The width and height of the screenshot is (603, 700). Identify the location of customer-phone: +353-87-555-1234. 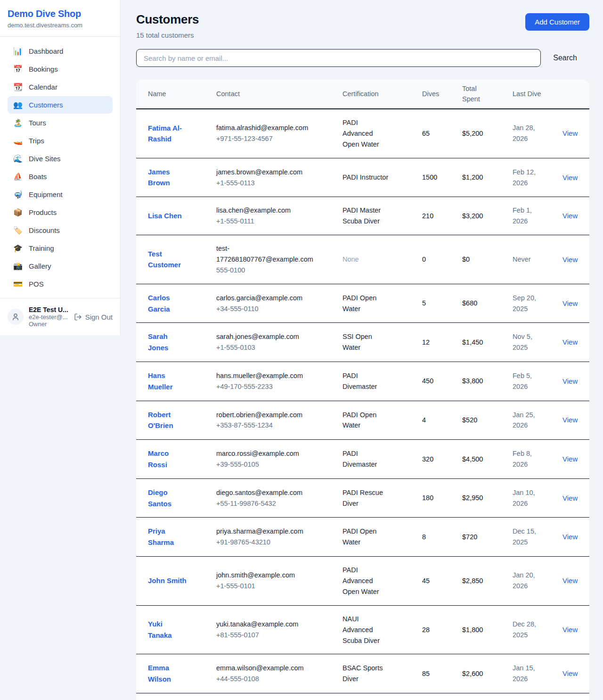
(265, 425).